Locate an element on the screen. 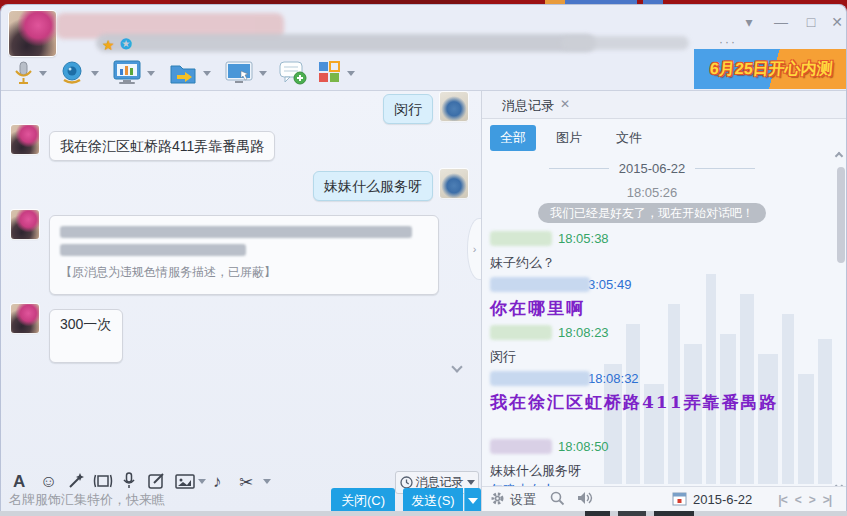 This screenshot has height=516, width=847. tab-message-history: 消息记录 is located at coordinates (528, 106).